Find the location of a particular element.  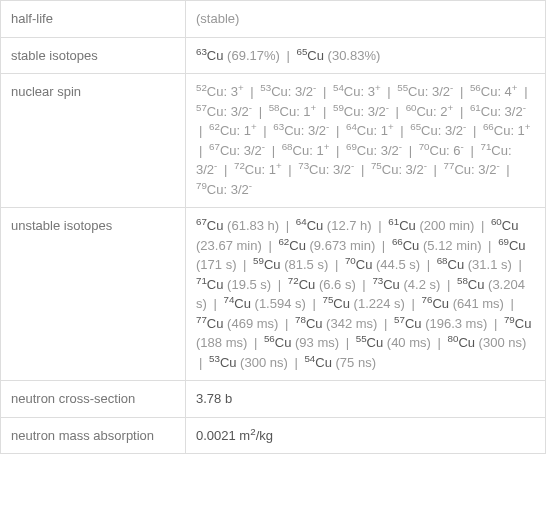

table-row: neutron cross-section3.78 b is located at coordinates (274, 400).